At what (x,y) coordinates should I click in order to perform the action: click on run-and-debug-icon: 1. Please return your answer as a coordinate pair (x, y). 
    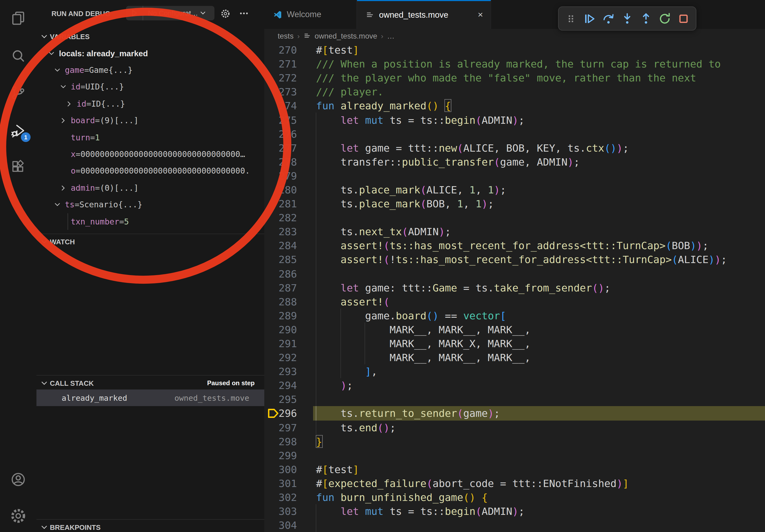
    Looking at the image, I should click on (18, 131).